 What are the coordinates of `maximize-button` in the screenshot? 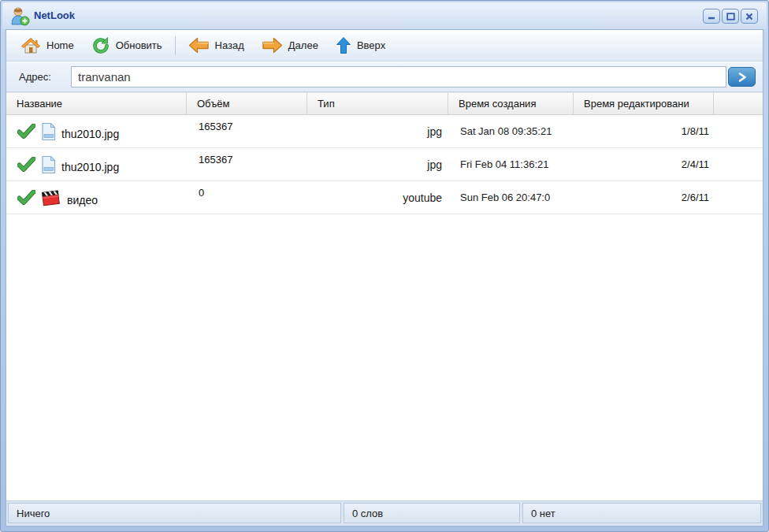 It's located at (730, 16).